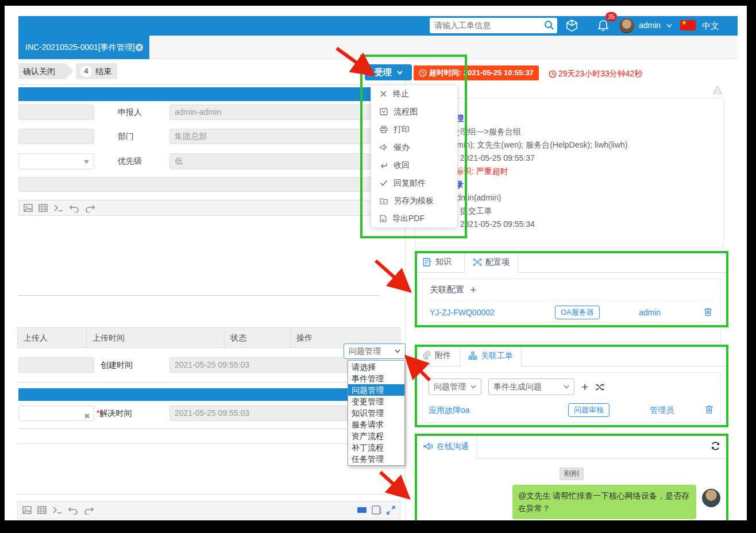 The width and height of the screenshot is (756, 533). Describe the element at coordinates (46, 71) in the screenshot. I see `workflow-step-prev: 确认关闭` at that location.